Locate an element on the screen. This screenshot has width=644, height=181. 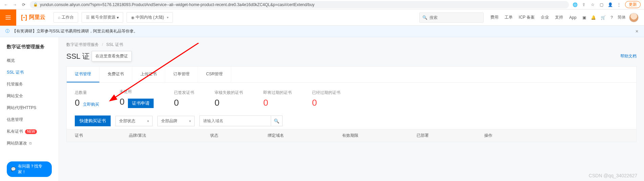
col-brand: 品牌/算法 is located at coordinates (170, 136).